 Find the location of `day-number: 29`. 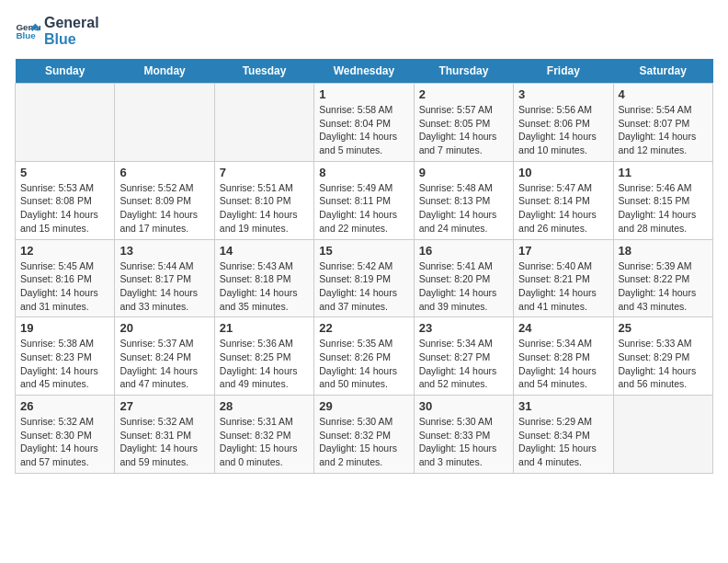

day-number: 29 is located at coordinates (364, 407).